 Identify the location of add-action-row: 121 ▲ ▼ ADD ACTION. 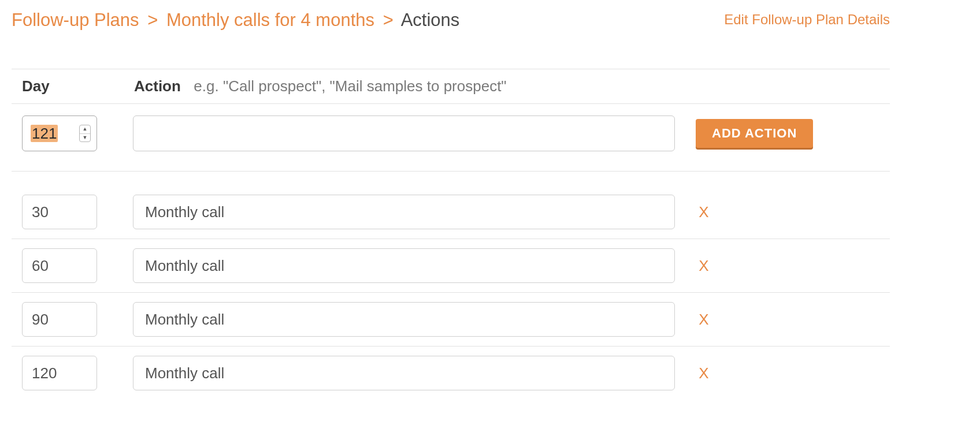
(451, 137).